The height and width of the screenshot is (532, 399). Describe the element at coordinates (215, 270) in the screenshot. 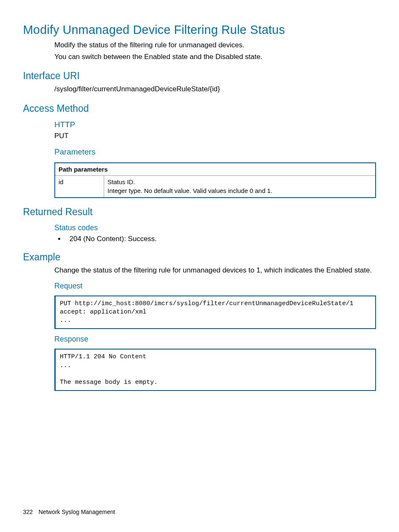

I see `example-desc: Change the status of the filtering rule …` at that location.